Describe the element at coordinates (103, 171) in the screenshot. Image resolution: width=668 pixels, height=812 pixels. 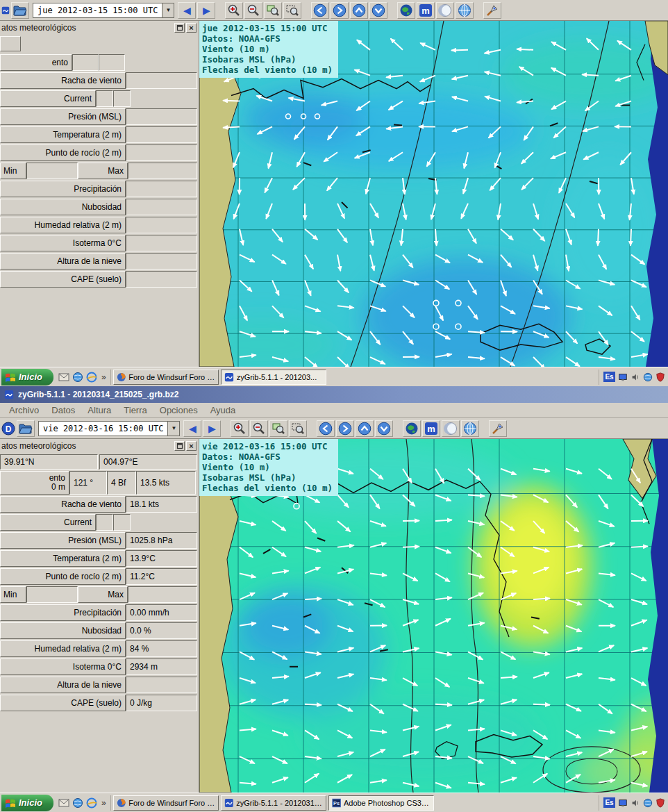
I see `max-label: Max` at that location.